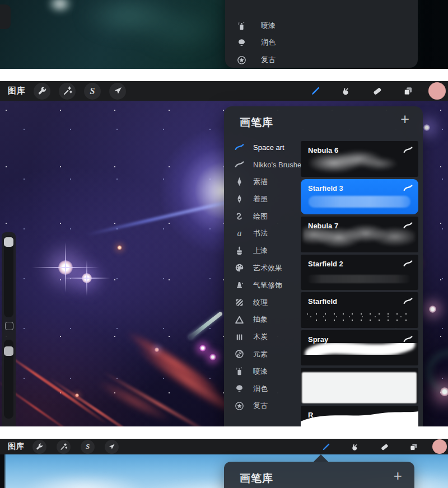 The image size is (448, 488). I want to click on panel-title: 画笔库, so click(256, 478).